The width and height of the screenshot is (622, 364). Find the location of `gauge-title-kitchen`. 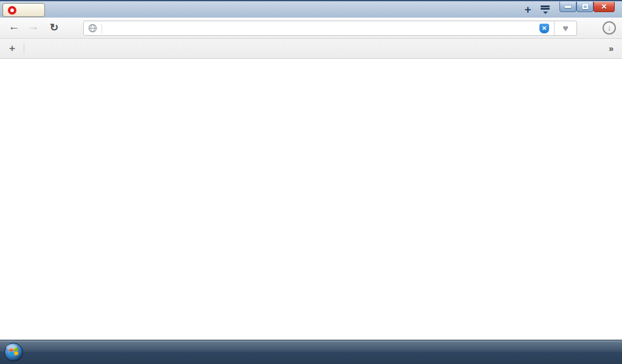

gauge-title-kitchen is located at coordinates (447, 145).